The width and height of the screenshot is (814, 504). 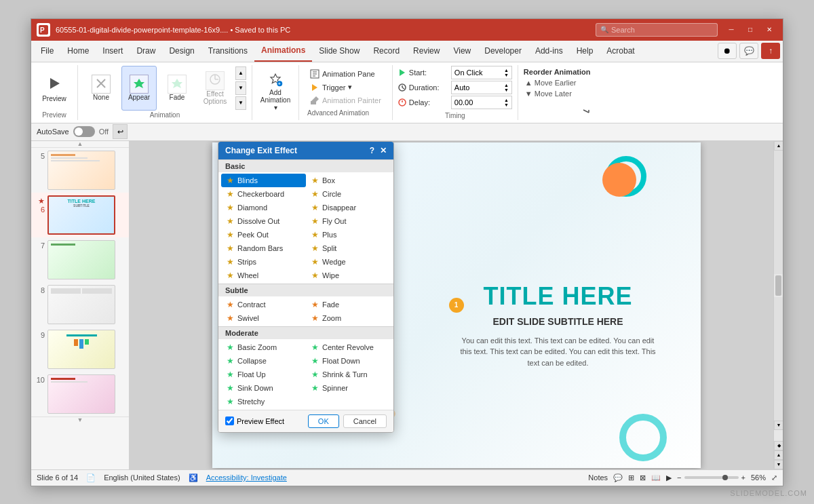 I want to click on trigger-button: Trigger ▾, so click(x=346, y=88).